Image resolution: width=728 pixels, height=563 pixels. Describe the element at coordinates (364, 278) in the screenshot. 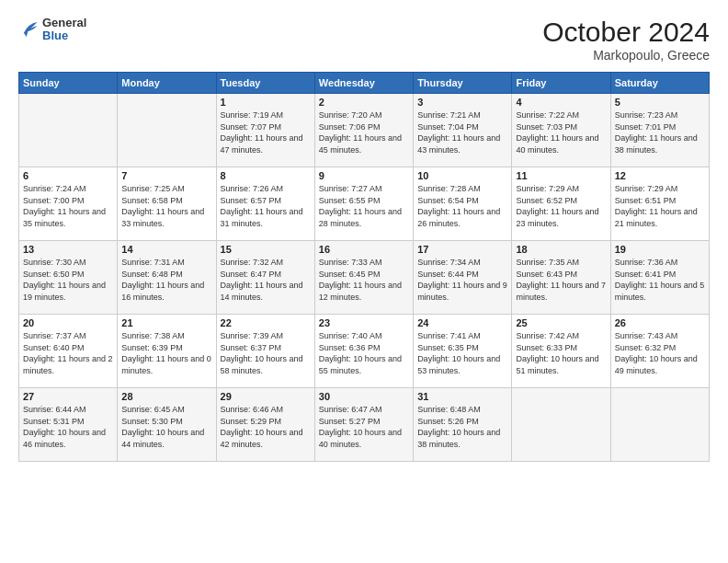

I see `day-cell: 16Sunrise: 7:33 AMSunset: 6:45 PMDayligh…` at that location.